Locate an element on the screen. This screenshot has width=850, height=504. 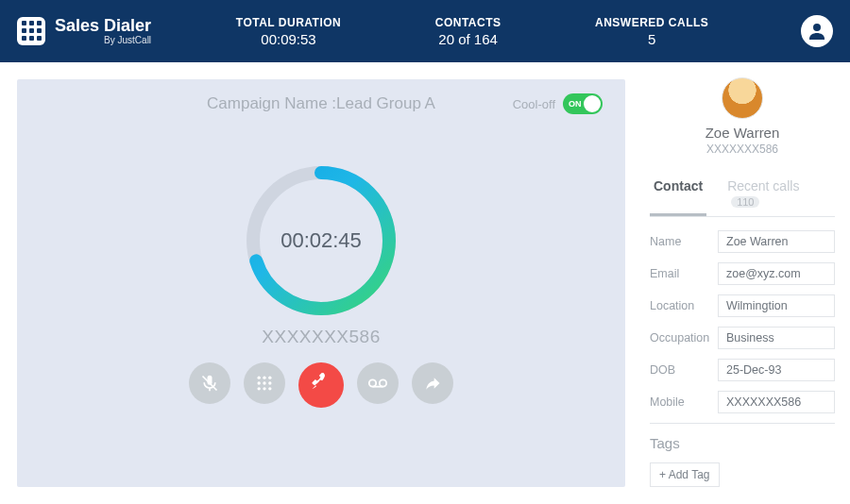
forward-button is located at coordinates (433, 383).